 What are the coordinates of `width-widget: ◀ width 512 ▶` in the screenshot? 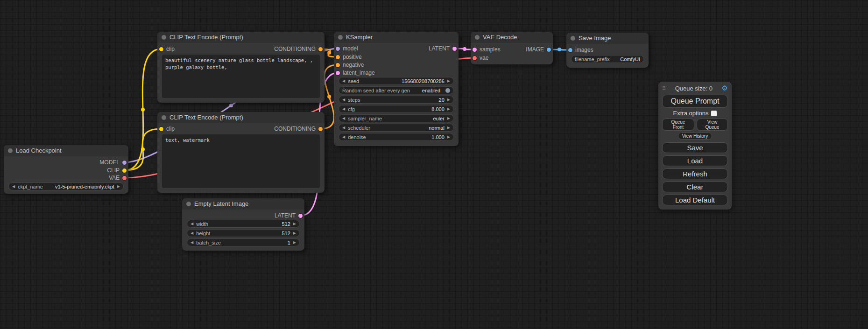 It's located at (243, 224).